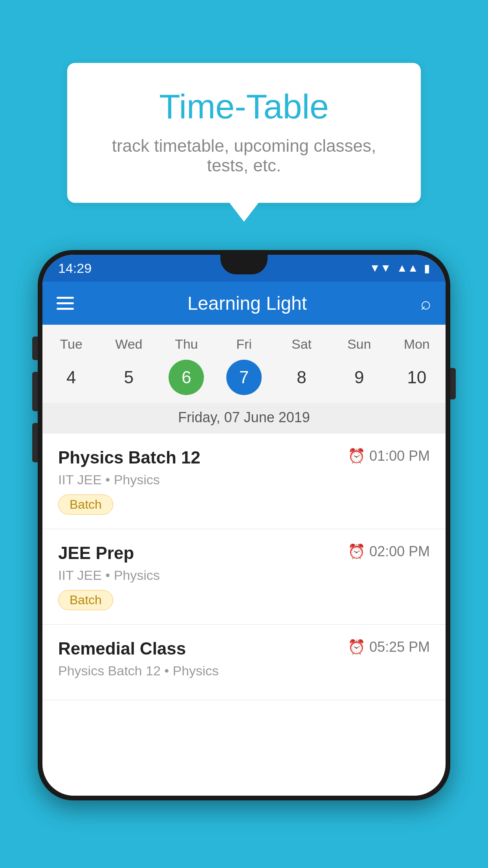  What do you see at coordinates (244, 265) in the screenshot?
I see `notch` at bounding box center [244, 265].